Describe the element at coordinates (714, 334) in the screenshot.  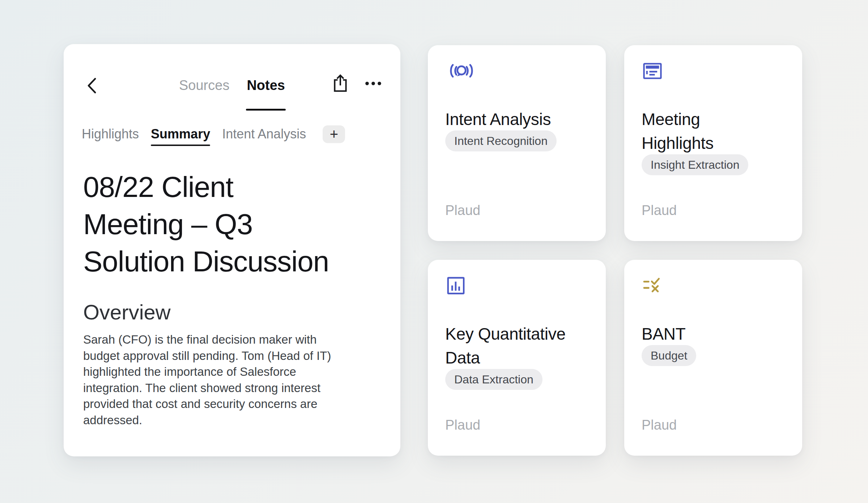
I see `card-title: BANT` at that location.